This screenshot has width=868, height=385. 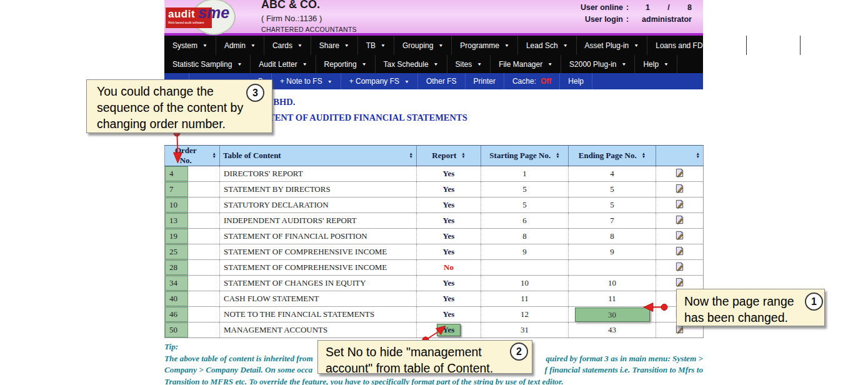 I want to click on order-number-field: 25, so click(x=176, y=252).